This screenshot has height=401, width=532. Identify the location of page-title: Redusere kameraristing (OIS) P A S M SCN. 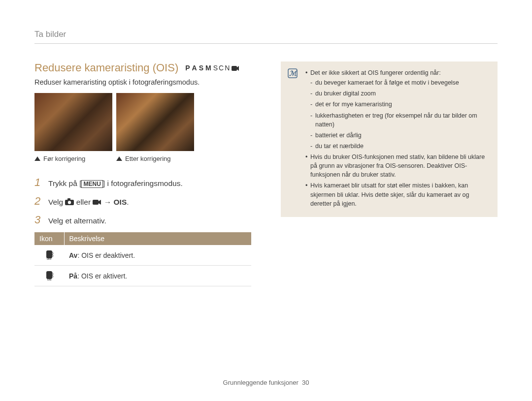
(143, 68).